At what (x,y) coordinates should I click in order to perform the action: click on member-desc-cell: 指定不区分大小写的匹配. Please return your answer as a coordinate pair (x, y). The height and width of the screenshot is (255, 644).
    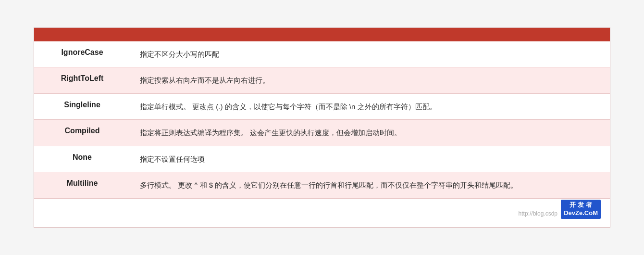
    Looking at the image, I should click on (370, 54).